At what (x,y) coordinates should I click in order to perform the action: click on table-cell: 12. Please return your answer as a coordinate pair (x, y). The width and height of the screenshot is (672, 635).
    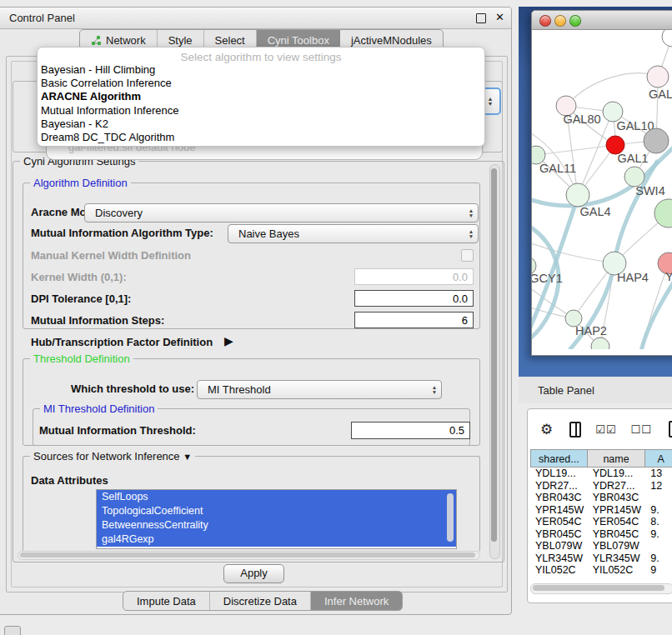
    Looking at the image, I should click on (659, 487).